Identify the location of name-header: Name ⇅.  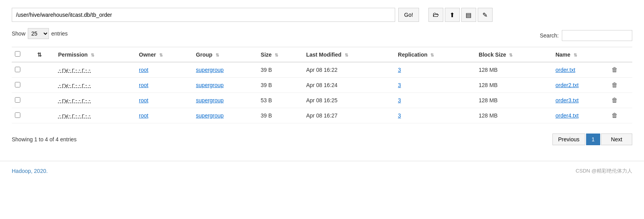
(581, 55).